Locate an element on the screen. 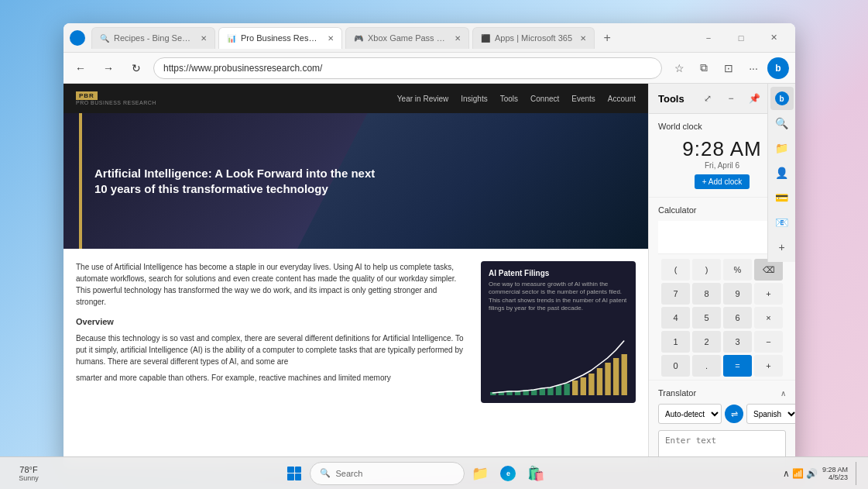  pbr-nav-events: Events is located at coordinates (584, 99).